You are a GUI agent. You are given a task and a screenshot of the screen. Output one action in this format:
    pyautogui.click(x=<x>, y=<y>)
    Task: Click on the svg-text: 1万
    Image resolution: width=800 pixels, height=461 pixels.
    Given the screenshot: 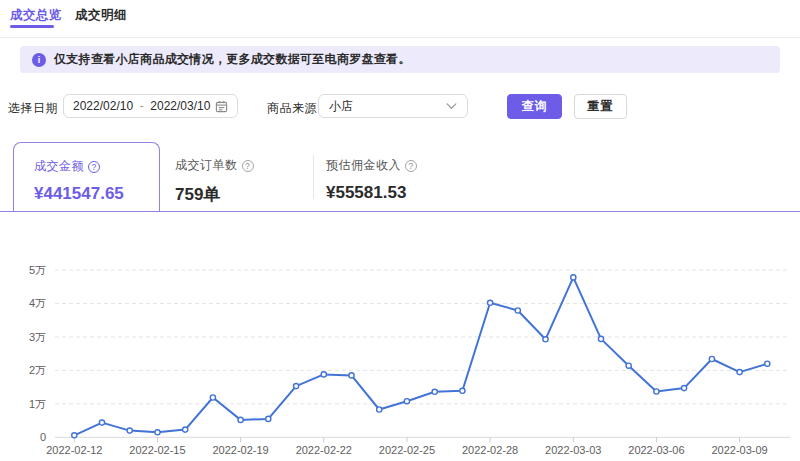 What is the action you would take?
    pyautogui.click(x=38, y=404)
    